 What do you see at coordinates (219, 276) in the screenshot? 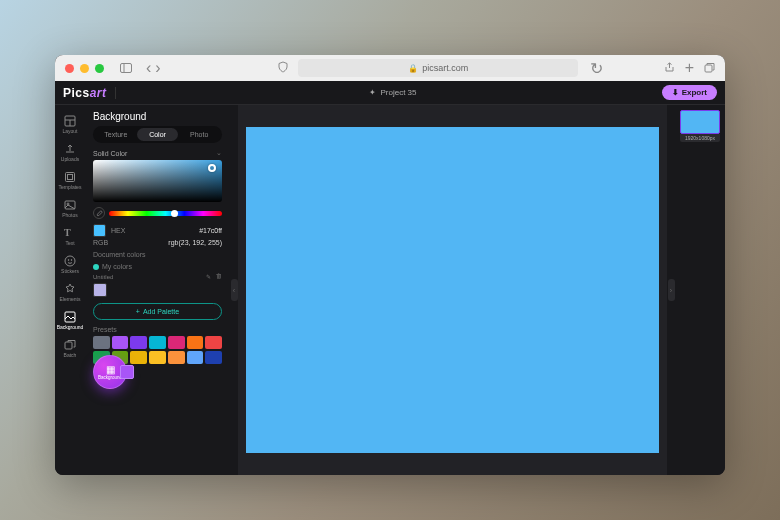
I see `delete-icon: 🗑` at bounding box center [219, 276].